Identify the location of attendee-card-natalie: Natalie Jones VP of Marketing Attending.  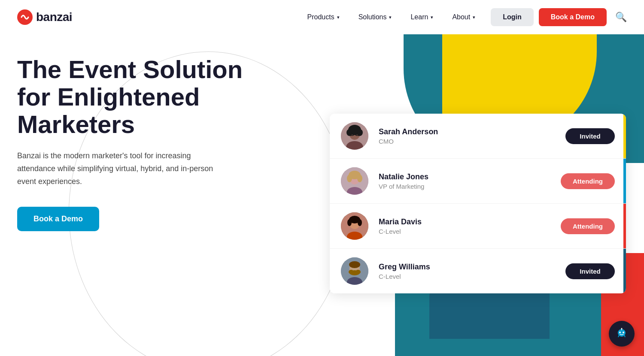
(478, 181).